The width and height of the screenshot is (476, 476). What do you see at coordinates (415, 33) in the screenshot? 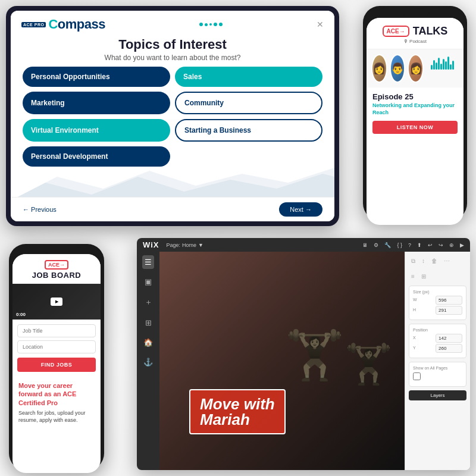
I see `talks-header: ACE→ TALKS 🎙 Podcast` at bounding box center [415, 33].